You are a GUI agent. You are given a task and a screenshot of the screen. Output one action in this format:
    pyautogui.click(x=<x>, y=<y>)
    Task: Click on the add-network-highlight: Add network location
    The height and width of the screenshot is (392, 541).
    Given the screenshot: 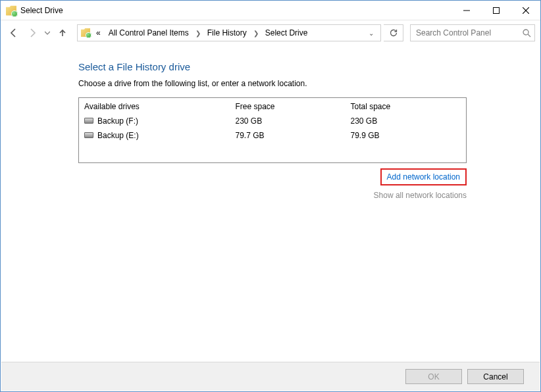 What is the action you would take?
    pyautogui.click(x=424, y=177)
    